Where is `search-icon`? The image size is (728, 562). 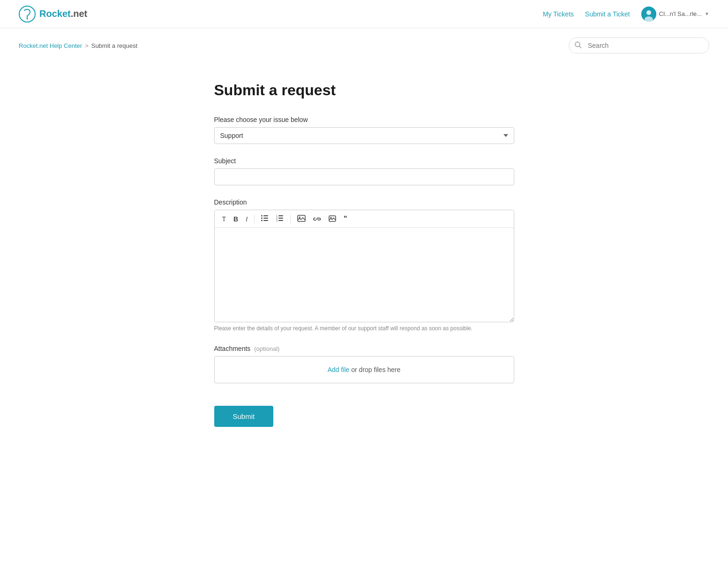 search-icon is located at coordinates (578, 46).